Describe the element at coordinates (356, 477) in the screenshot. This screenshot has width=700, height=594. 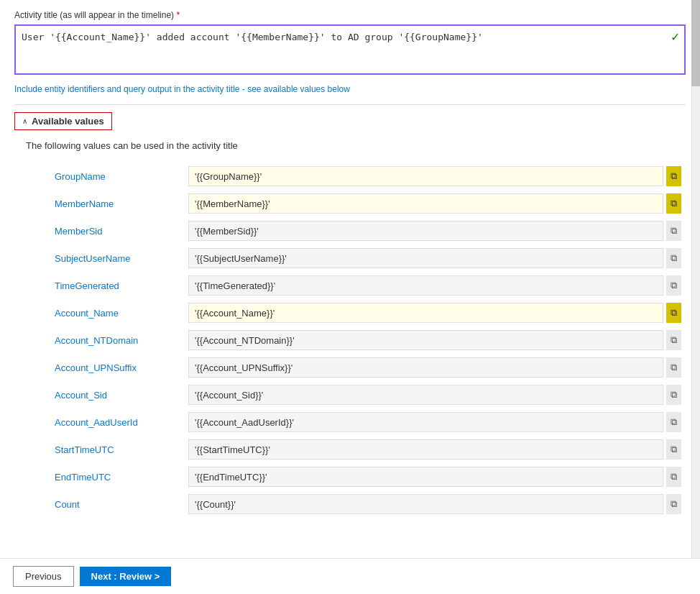
I see `table-row: EndTimeUTC⧉` at that location.